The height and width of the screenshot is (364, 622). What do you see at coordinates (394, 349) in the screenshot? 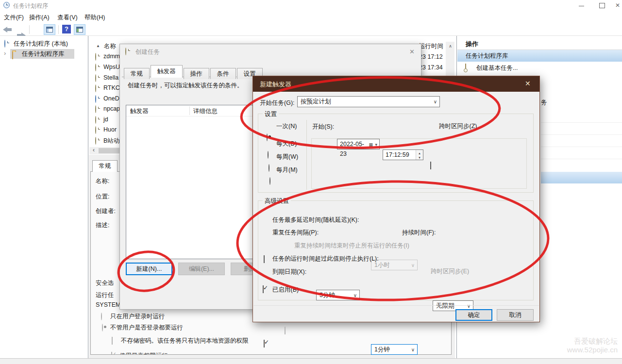
I see `stop-if-longer-select: 1分钟` at bounding box center [394, 349].